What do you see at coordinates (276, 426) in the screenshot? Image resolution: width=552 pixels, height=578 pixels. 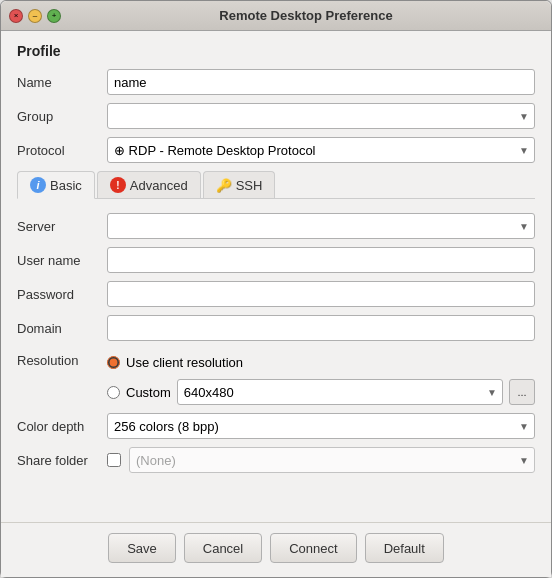 I see `color-depth-row: Color depth 256 colors (8 bpp) High colo…` at bounding box center [276, 426].